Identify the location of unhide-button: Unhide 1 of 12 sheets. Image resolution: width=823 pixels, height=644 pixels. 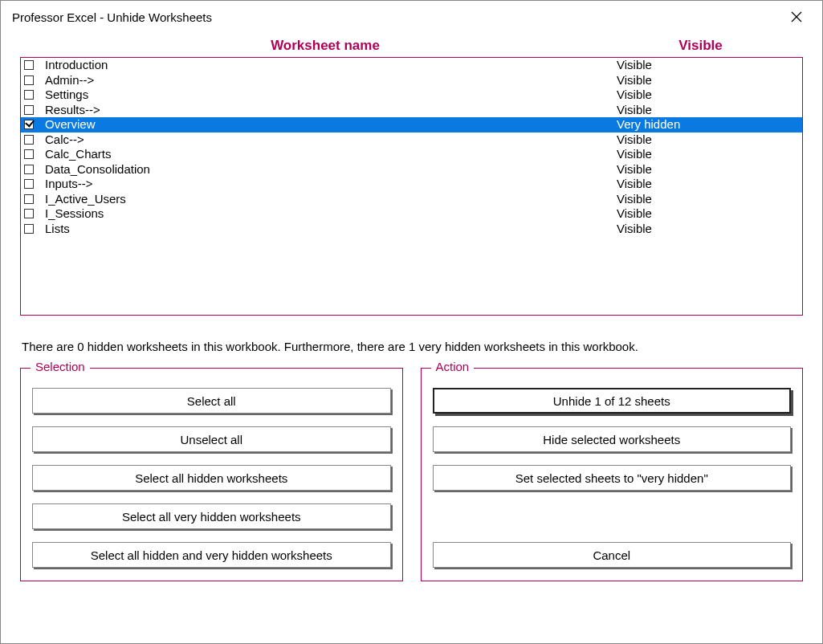
(612, 401).